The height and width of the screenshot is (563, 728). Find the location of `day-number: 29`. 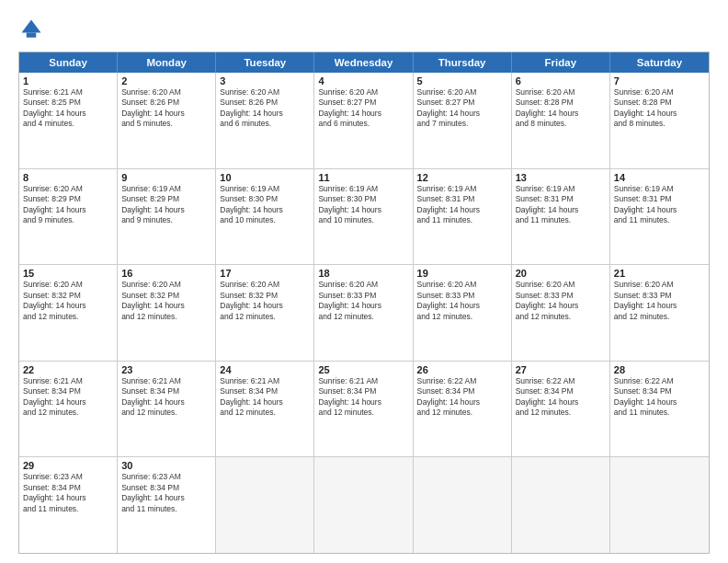

day-number: 29 is located at coordinates (68, 465).